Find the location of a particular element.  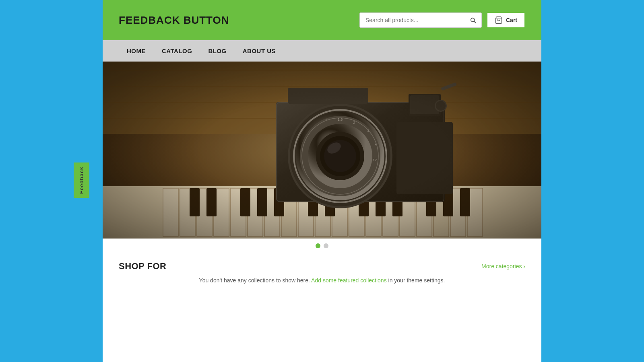

nav-item-home: HOME is located at coordinates (136, 51).